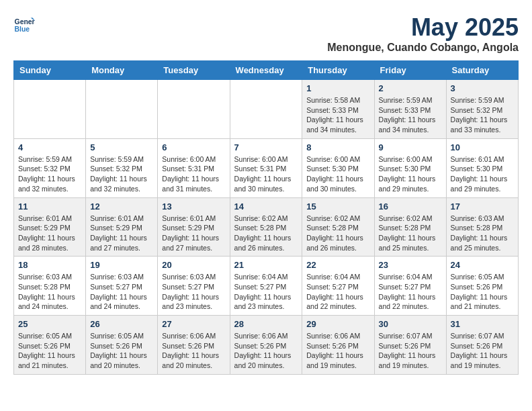 Image resolution: width=532 pixels, height=411 pixels. Describe the element at coordinates (338, 207) in the screenshot. I see `day-number: 15` at that location.